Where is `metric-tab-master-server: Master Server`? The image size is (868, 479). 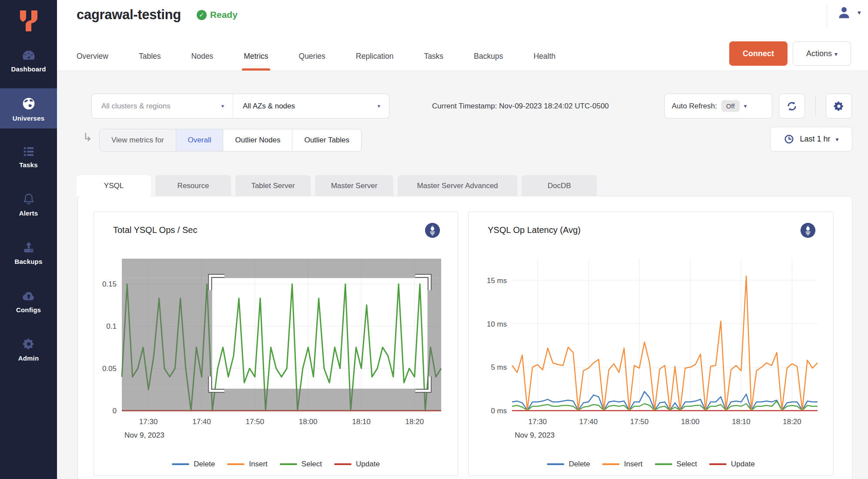
metric-tab-master-server: Master Server is located at coordinates (354, 186).